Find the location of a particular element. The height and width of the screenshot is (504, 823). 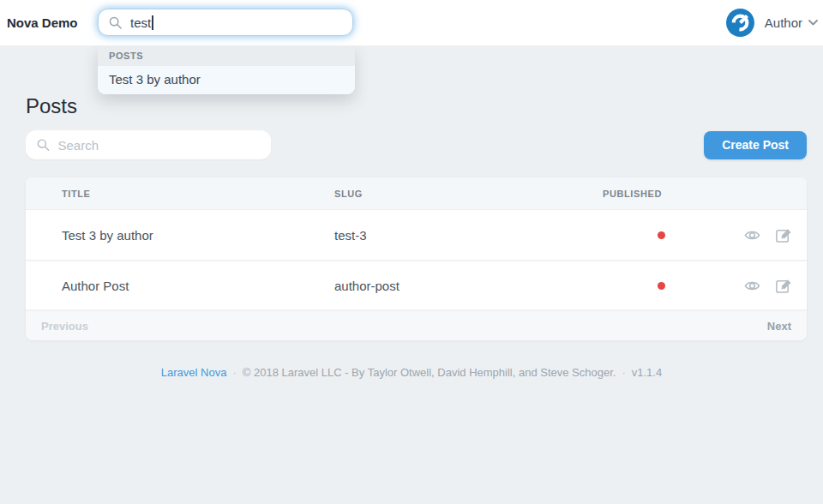

column-header-published: PUBLISHED is located at coordinates (635, 194).